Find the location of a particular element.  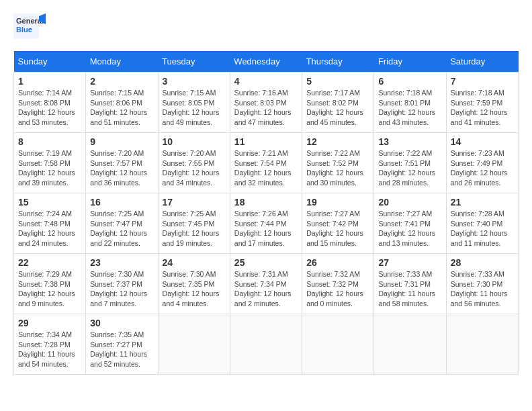

day-detail: Sunrise: 7:22 AM Sunset: 7:52 PM Dayligh… is located at coordinates (338, 168).